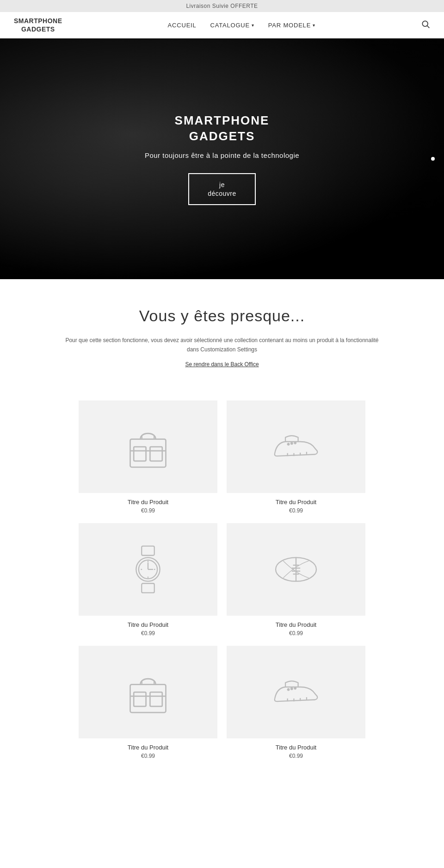  What do you see at coordinates (222, 6) in the screenshot?
I see `banner-text: Livraison Suivie OFFERTE` at bounding box center [222, 6].